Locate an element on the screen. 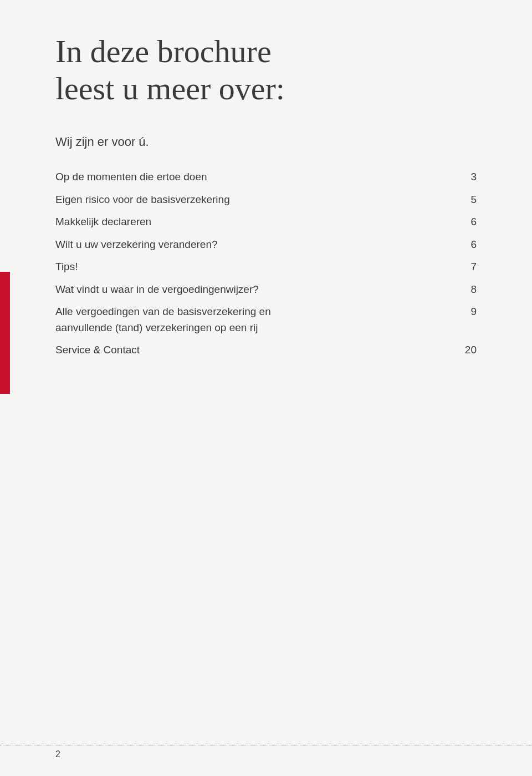  toc-item-2: Eigen risico voor de basisverzekering 5 is located at coordinates (266, 200).